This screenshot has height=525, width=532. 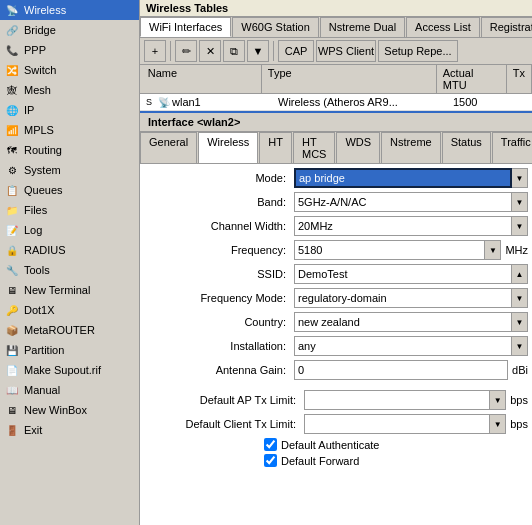 I want to click on band-dropdown-arrow: ▼, so click(x=520, y=202).